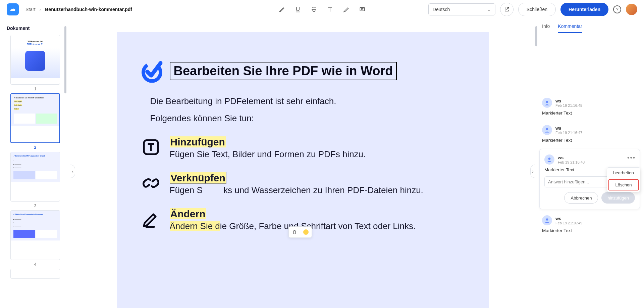  Describe the element at coordinates (441, 9) in the screenshot. I see `language-value: Deutsch` at that location.